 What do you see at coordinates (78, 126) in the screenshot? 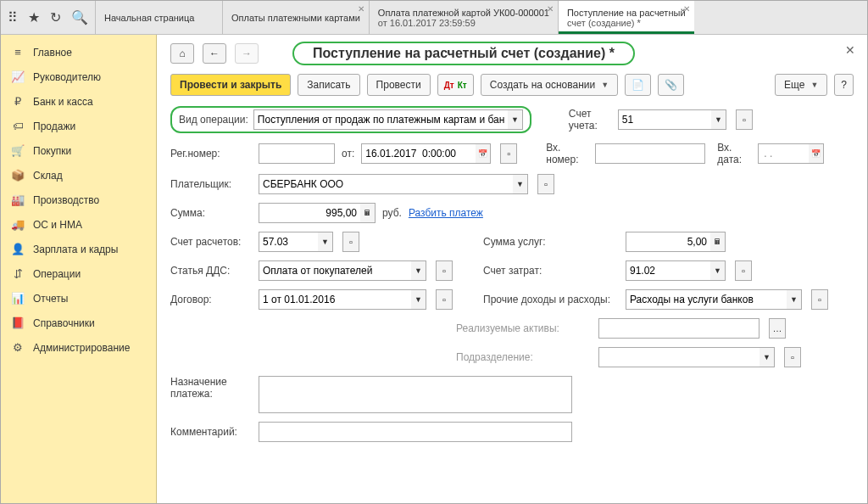
I see `sidebar-item-sales: 🏷Продажи` at bounding box center [78, 126].